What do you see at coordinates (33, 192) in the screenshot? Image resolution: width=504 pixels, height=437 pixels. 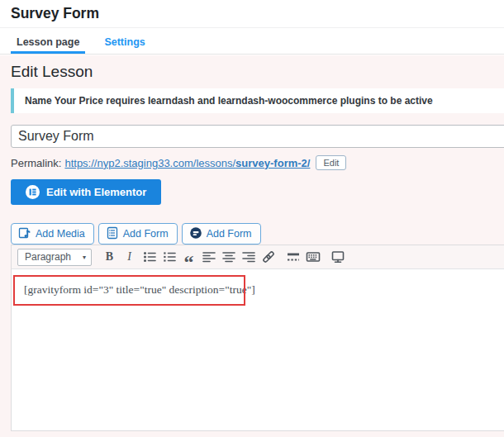 I see `elementor-logo-icon` at bounding box center [33, 192].